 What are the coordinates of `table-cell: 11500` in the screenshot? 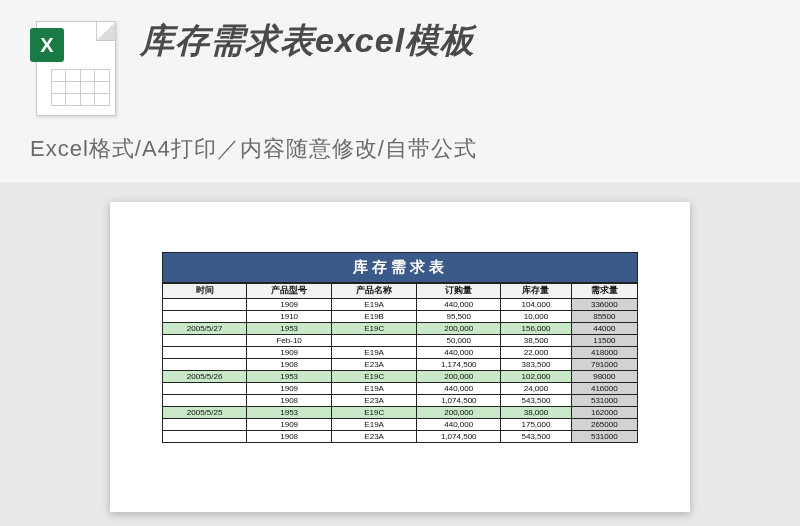 It's located at (604, 341).